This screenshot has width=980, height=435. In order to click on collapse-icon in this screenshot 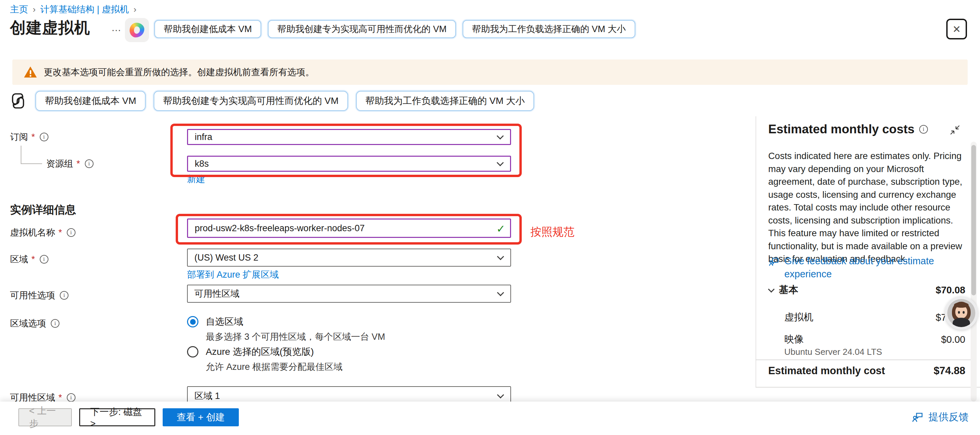, I will do `click(955, 130)`.